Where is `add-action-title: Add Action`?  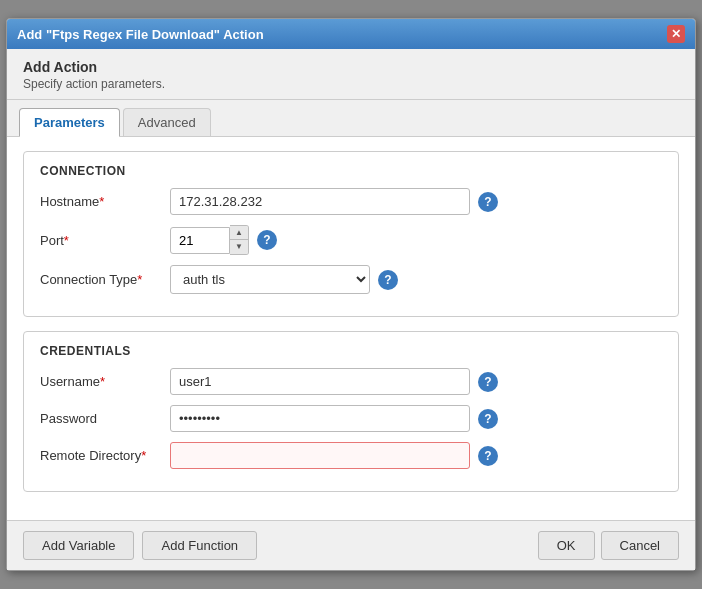 add-action-title: Add Action is located at coordinates (351, 67).